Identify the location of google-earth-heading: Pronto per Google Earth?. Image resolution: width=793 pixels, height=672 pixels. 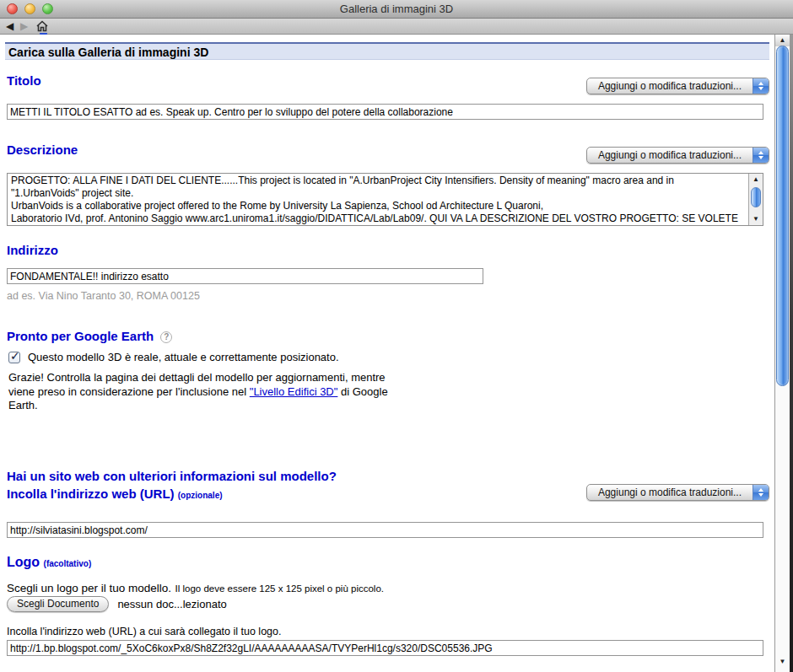
(89, 336).